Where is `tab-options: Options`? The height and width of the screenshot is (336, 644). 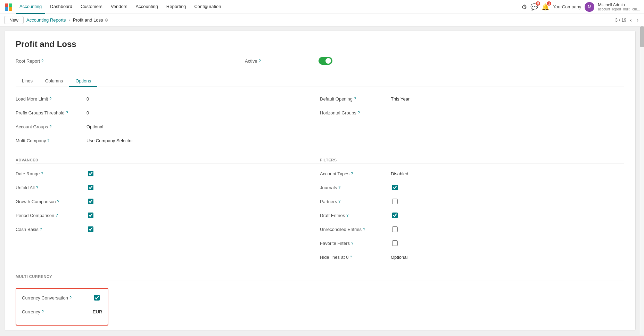
tab-options: Options is located at coordinates (83, 81).